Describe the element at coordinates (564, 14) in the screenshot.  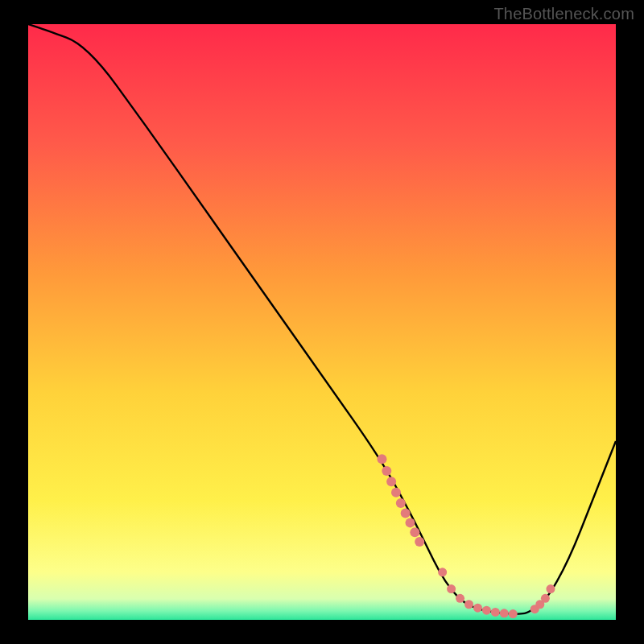
I see `watermark-text: TheBottleneck.com` at that location.